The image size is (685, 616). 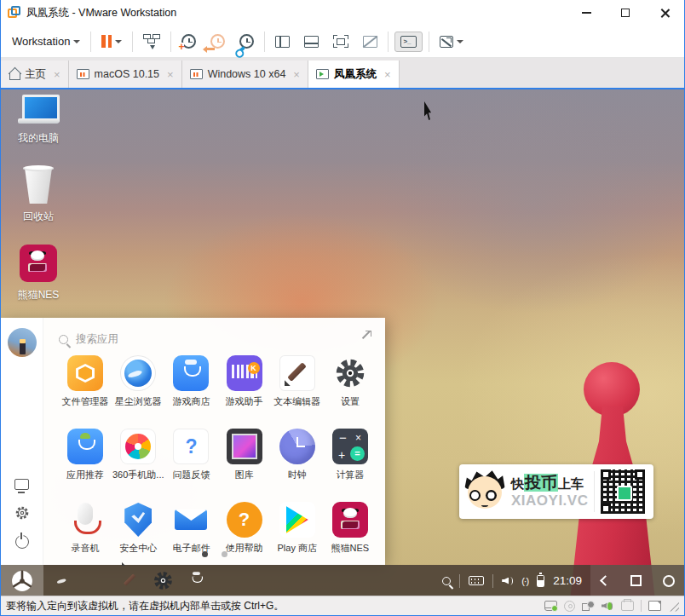 What do you see at coordinates (540, 581) in the screenshot?
I see `battery-icon` at bounding box center [540, 581].